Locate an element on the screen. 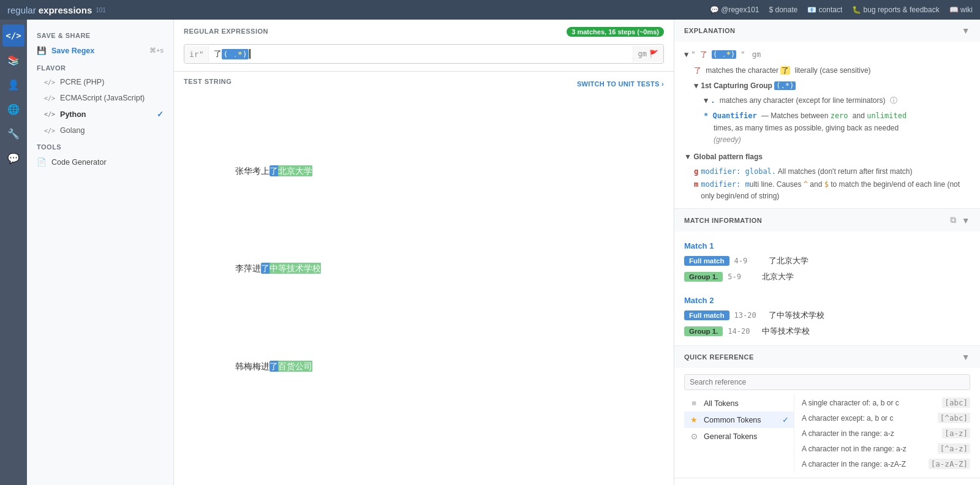 Image resolution: width=980 pixels, height=485 pixels. match-1-full-value: 了北京大学 is located at coordinates (789, 261).